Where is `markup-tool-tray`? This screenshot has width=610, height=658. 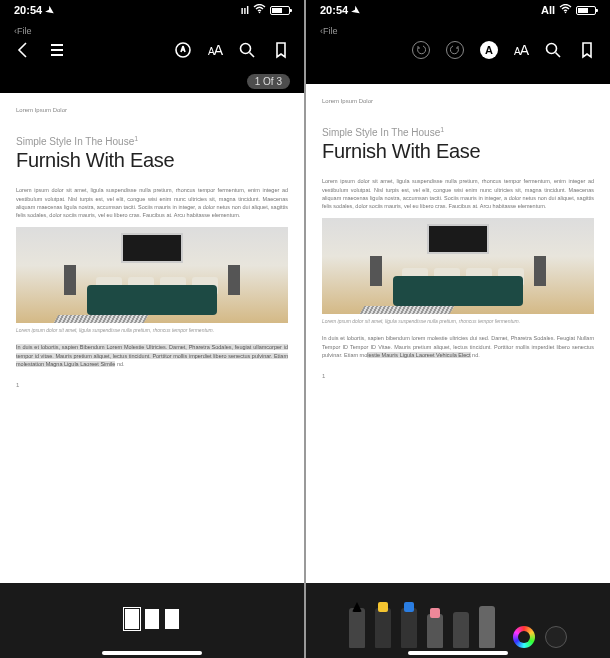 markup-tool-tray is located at coordinates (458, 620).